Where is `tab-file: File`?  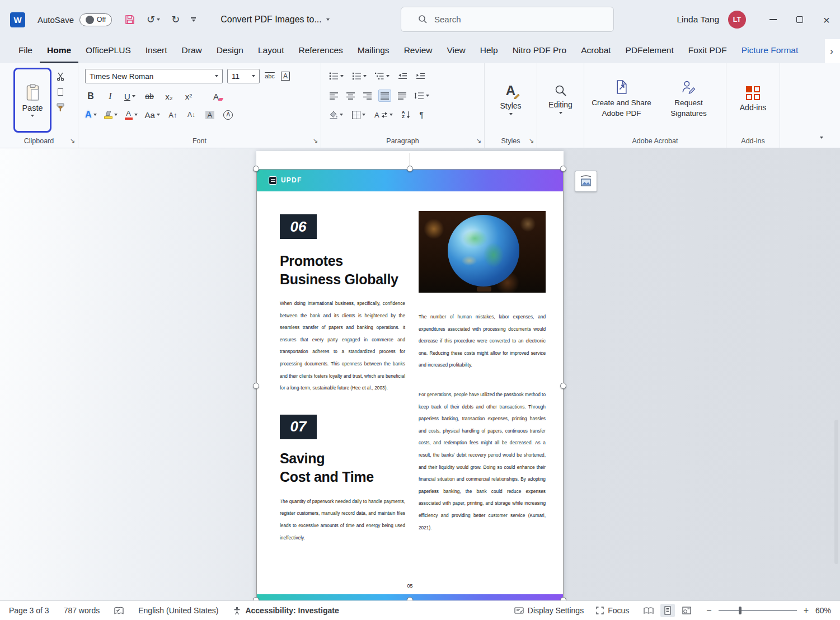
tab-file: File is located at coordinates (26, 51).